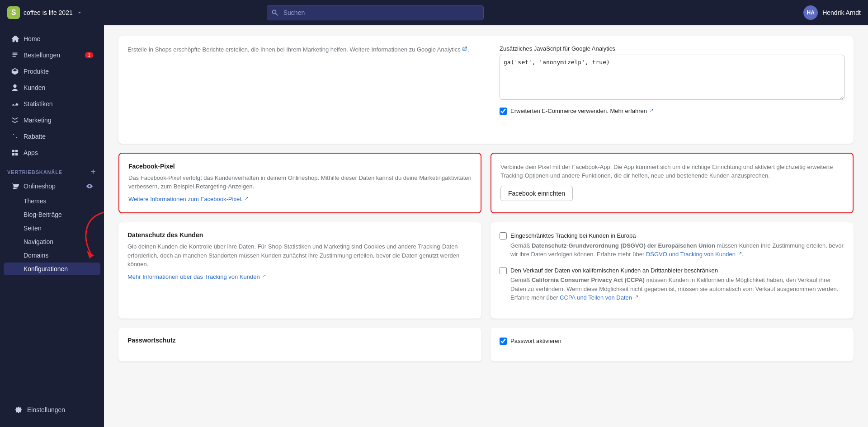 The width and height of the screenshot is (868, 427). What do you see at coordinates (672, 341) in the screenshot?
I see `passwort-aktivieren-row: Passwort aktivieren` at bounding box center [672, 341].